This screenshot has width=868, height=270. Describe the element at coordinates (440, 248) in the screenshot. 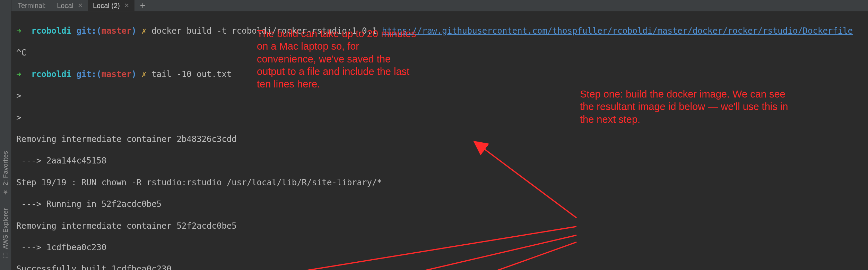

I see `output-line: ---> 1cdfbea0c230` at that location.